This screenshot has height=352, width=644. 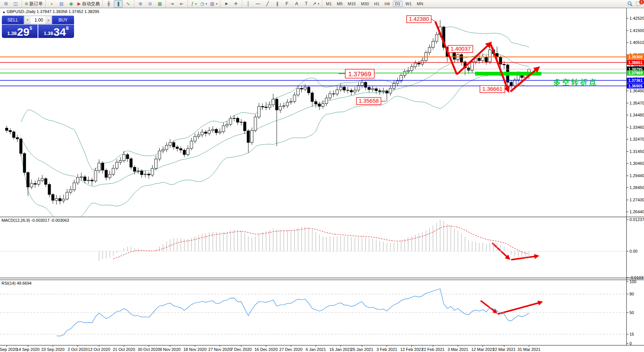 I want to click on auto-scroll-button: ⇥, so click(x=172, y=4).